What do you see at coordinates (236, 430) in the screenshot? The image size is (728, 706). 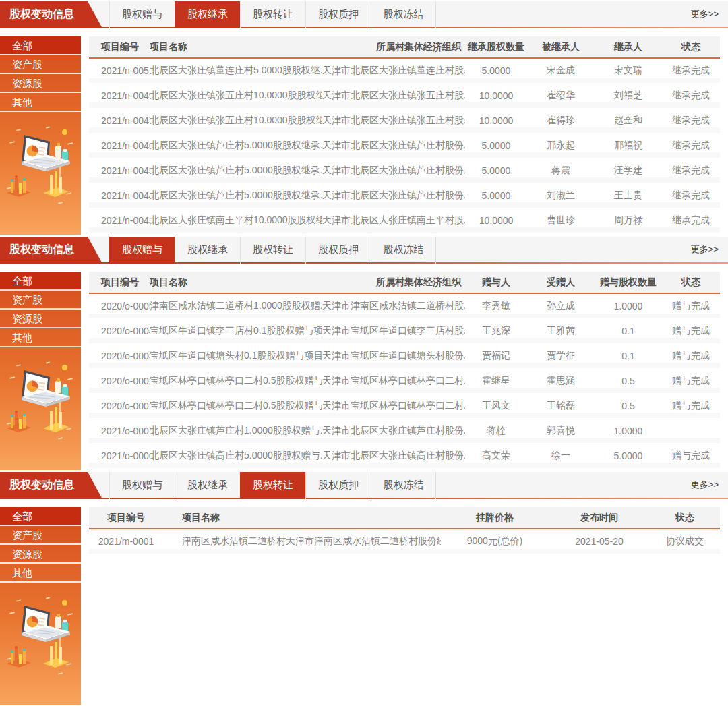 I see `table-cell: 北辰区大张庄镇芦庄村1.0000股股权赠与...` at bounding box center [236, 430].